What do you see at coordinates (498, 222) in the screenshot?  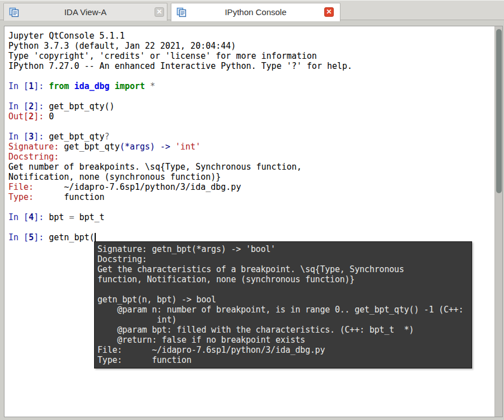 I see `scrollbar` at bounding box center [498, 222].